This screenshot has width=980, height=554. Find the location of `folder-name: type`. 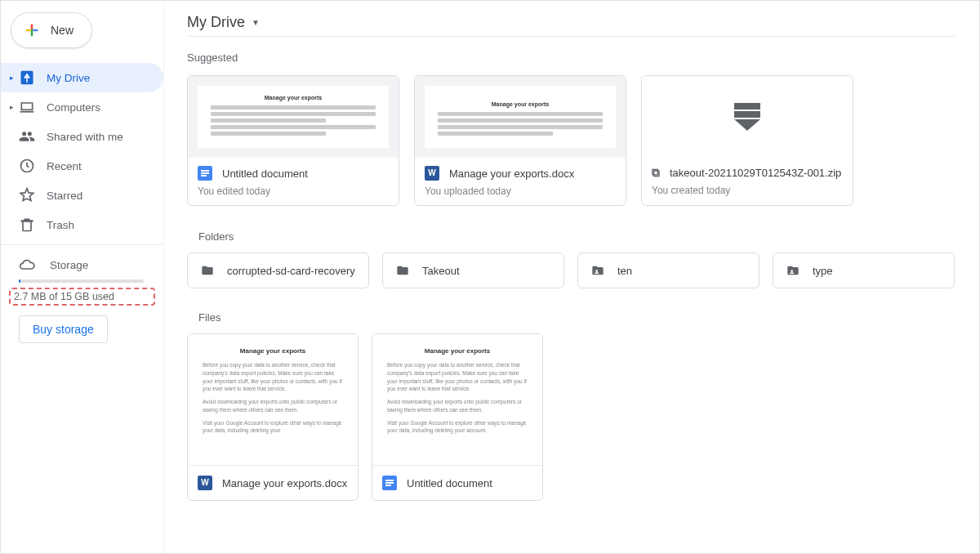

folder-name: type is located at coordinates (823, 271).